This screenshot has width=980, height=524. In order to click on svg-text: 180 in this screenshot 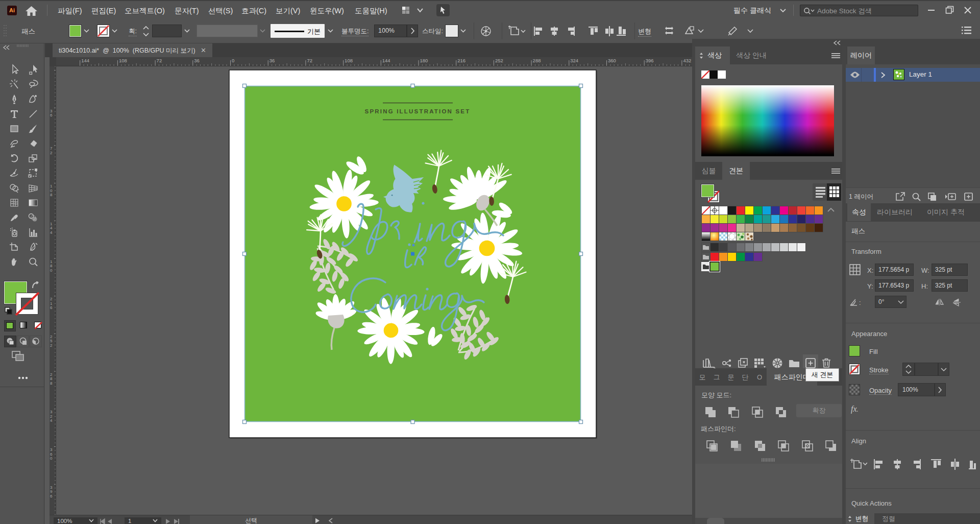, I will do `click(424, 60)`.